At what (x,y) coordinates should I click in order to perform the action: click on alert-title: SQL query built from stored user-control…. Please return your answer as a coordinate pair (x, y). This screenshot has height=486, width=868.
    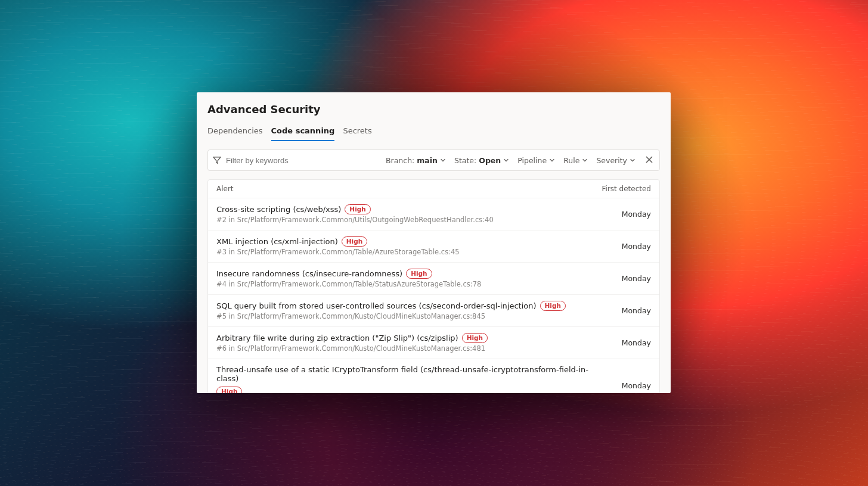
    Looking at the image, I should click on (377, 306).